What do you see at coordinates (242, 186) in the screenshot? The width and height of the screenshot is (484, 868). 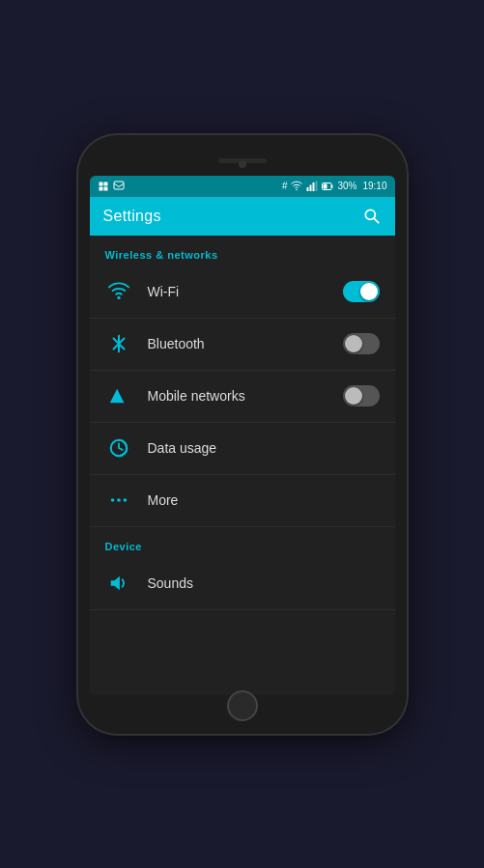 I see `status-bar: # 30% 19:10` at bounding box center [242, 186].